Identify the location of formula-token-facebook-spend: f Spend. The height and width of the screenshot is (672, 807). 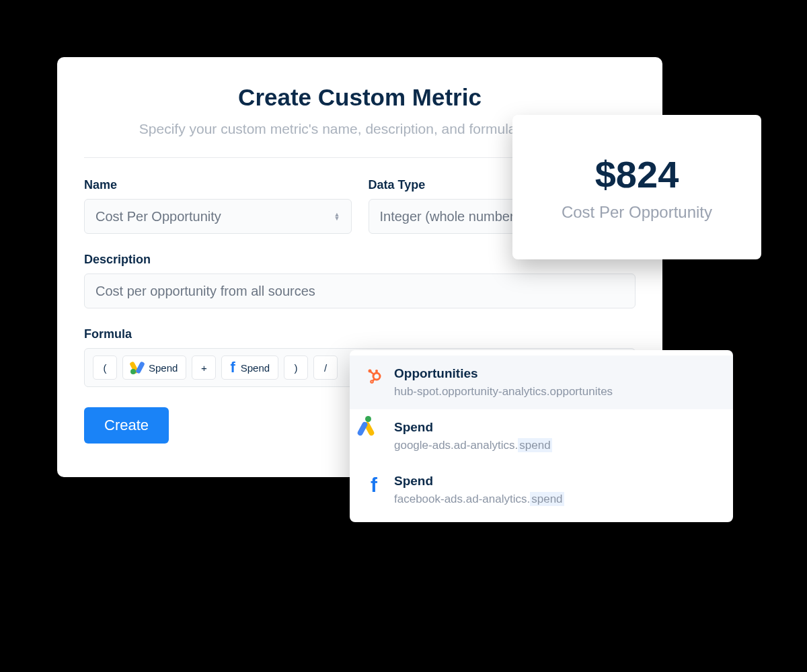
(250, 368).